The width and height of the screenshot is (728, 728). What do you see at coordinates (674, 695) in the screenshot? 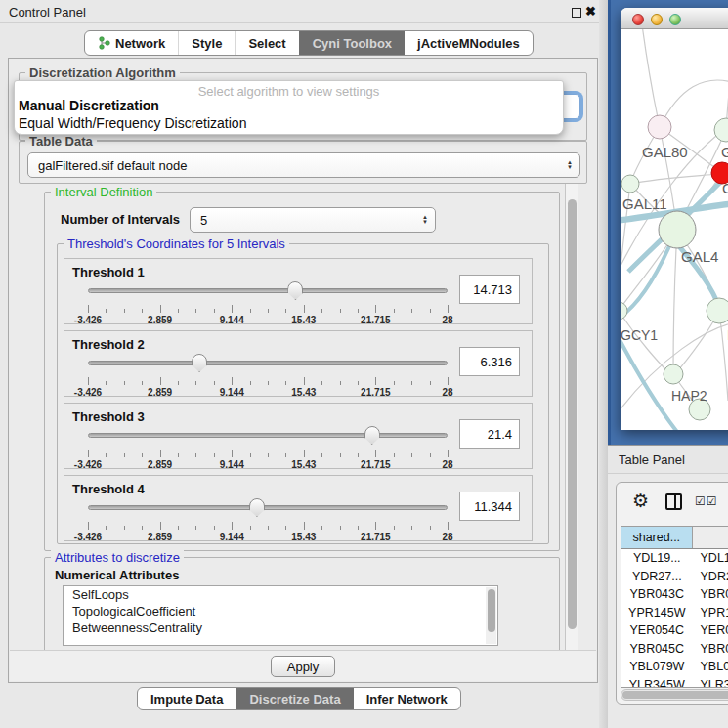
I see `table-horizontal-scrollbar` at bounding box center [674, 695].